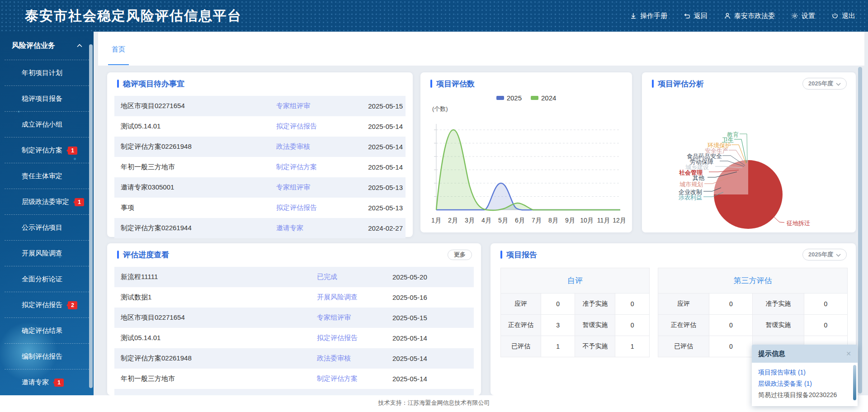  What do you see at coordinates (654, 16) in the screenshot?
I see `manual-label: 操作手册` at bounding box center [654, 16].